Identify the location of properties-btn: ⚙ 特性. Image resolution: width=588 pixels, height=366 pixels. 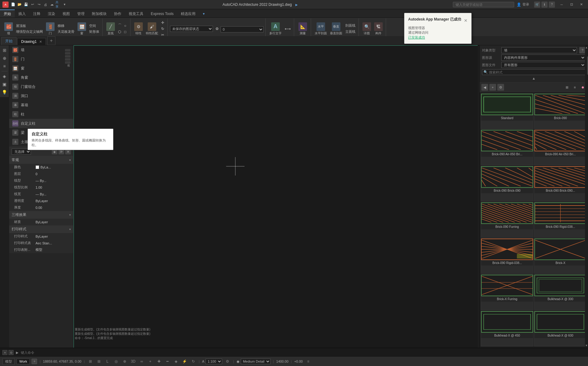
(138, 29).